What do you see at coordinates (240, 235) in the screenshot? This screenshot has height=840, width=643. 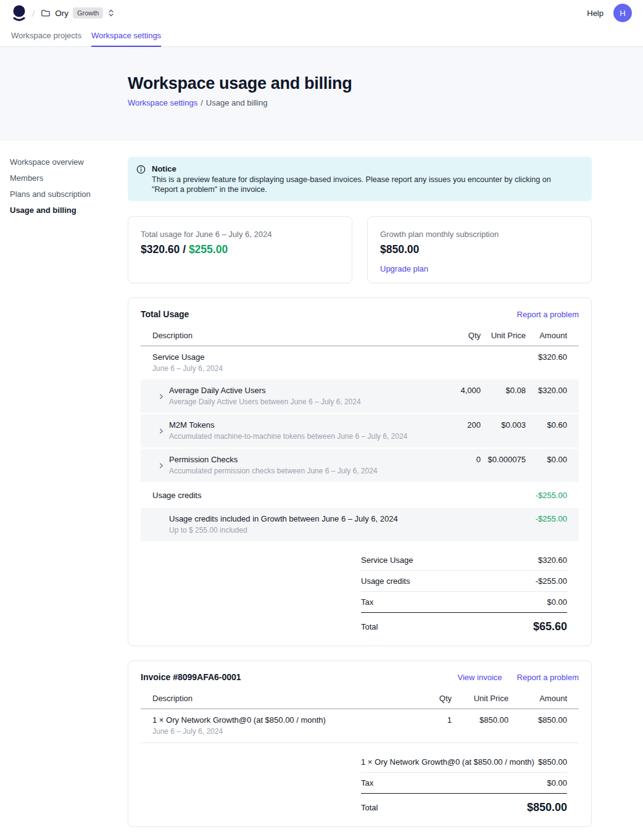 I see `usage-card-label: Total usage for June 6 – July 6, 2024` at bounding box center [240, 235].